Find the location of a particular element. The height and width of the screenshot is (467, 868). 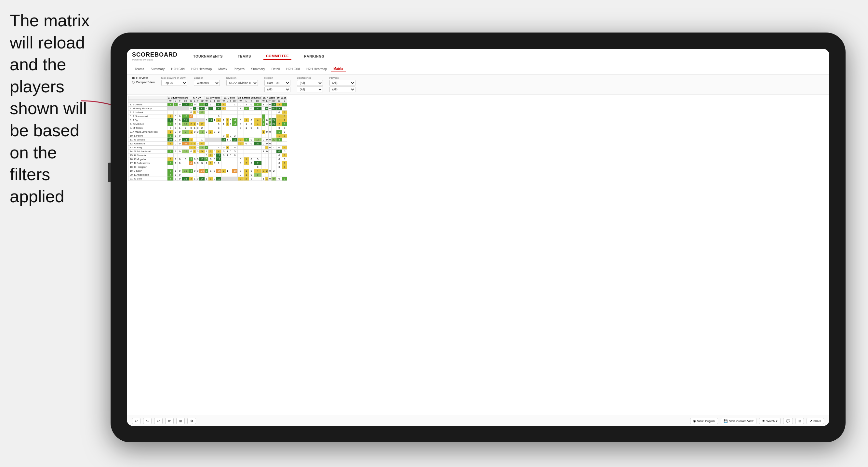

player-name-cell: 8. M Torres is located at coordinates (148, 128).